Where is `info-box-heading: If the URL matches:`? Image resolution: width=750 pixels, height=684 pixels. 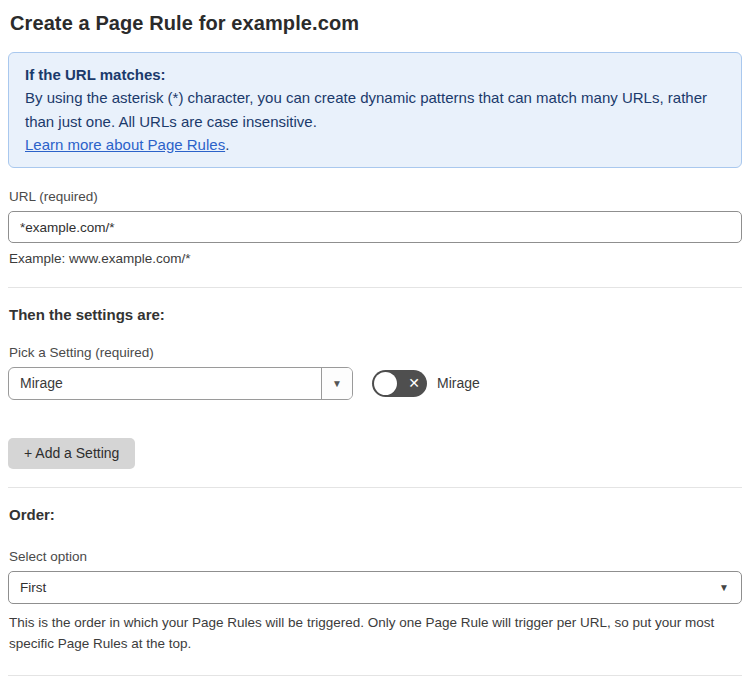
info-box-heading: If the URL matches: is located at coordinates (375, 74).